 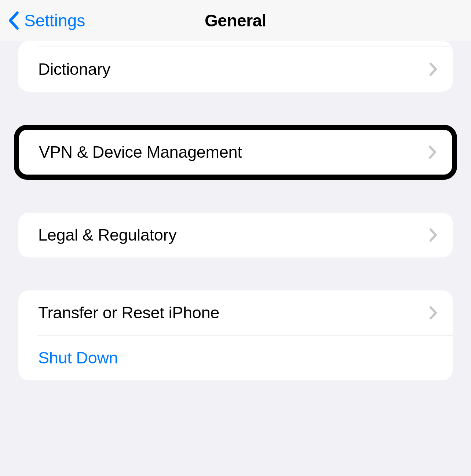 What do you see at coordinates (236, 152) in the screenshot?
I see `settings-group-vpn: VPN & Device Management` at bounding box center [236, 152].